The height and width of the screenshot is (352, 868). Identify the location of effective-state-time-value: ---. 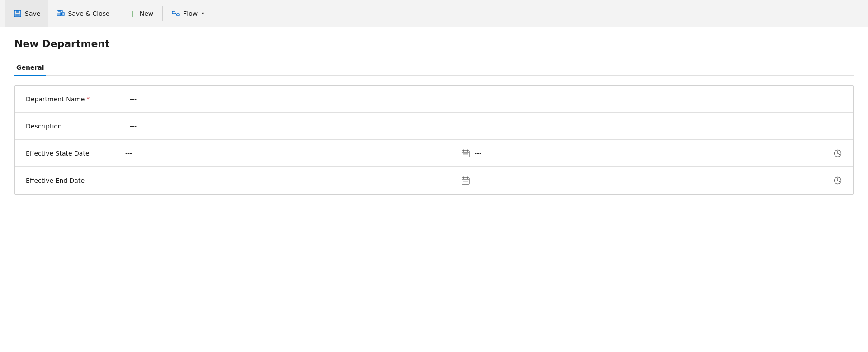
(478, 153).